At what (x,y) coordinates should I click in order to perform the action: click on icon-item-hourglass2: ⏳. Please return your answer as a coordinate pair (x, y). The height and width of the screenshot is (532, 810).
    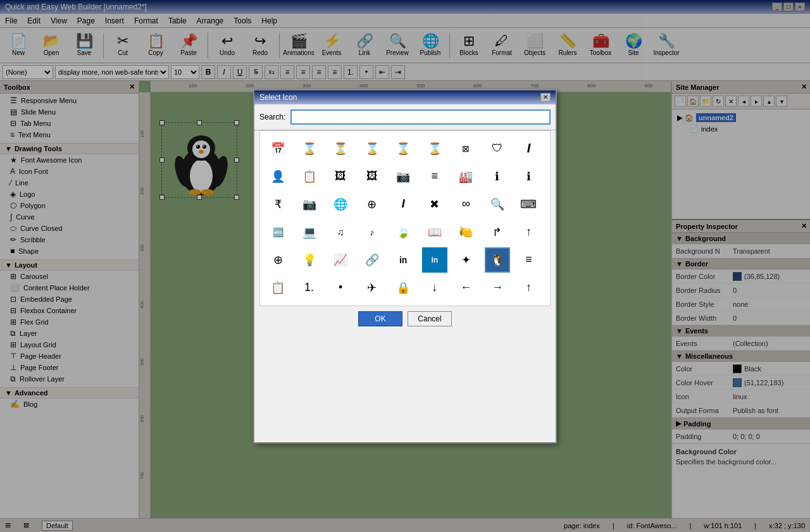
    Looking at the image, I should click on (340, 149).